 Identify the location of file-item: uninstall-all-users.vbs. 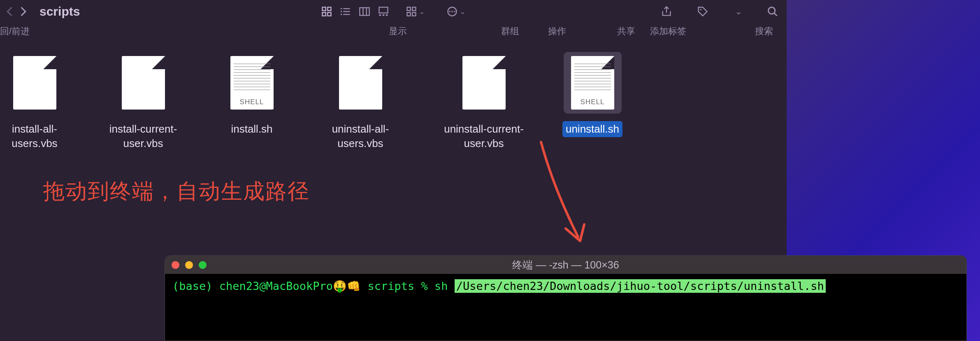
(360, 102).